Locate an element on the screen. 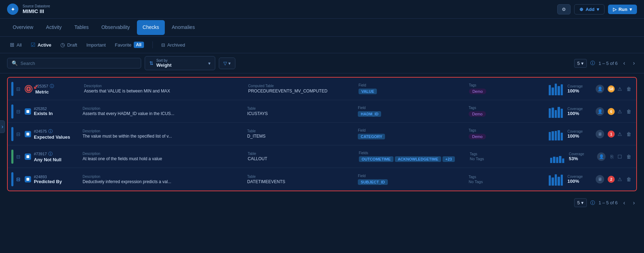 The width and height of the screenshot is (644, 253). plus-circle-icon: ⊕ is located at coordinates (582, 9).